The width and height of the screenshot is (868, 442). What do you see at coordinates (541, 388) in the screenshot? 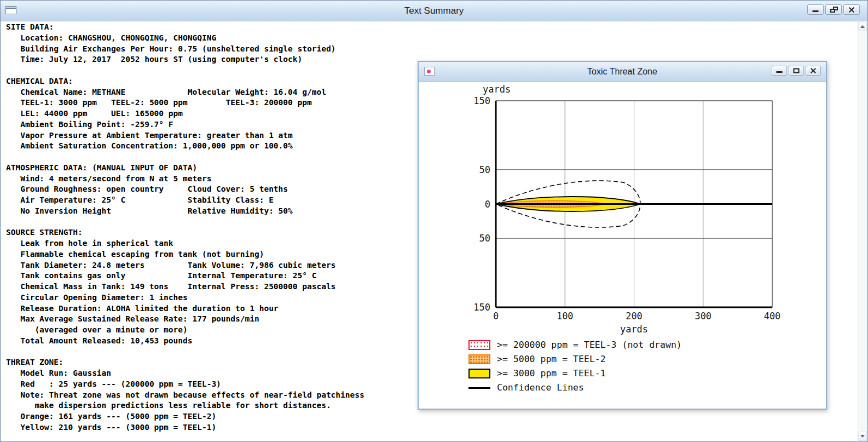
I see `legend-label: Confidence Lines` at bounding box center [541, 388].